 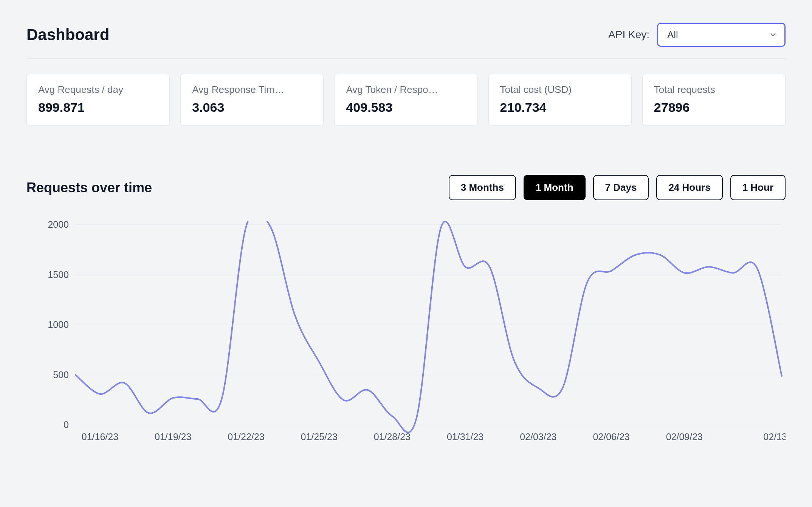 I want to click on stat-value: 3.063, so click(x=252, y=107).